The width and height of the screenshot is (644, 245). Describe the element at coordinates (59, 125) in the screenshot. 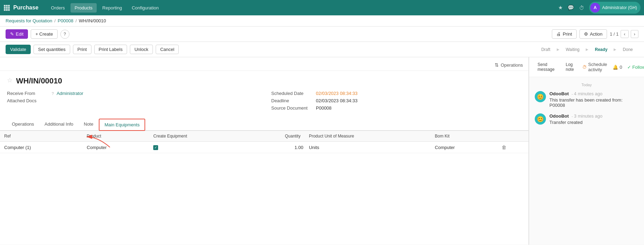

I see `tab-additional-info: Additional Info` at that location.